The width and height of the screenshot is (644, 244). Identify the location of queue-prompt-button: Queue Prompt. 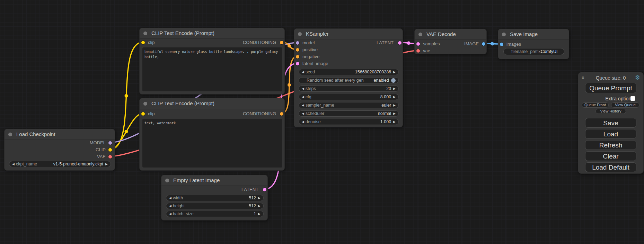
(611, 88).